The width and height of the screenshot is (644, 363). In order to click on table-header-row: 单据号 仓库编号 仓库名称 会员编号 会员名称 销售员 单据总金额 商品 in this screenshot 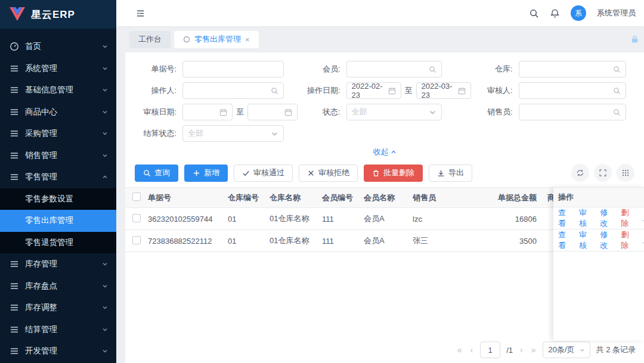, I will do `click(347, 198)`.